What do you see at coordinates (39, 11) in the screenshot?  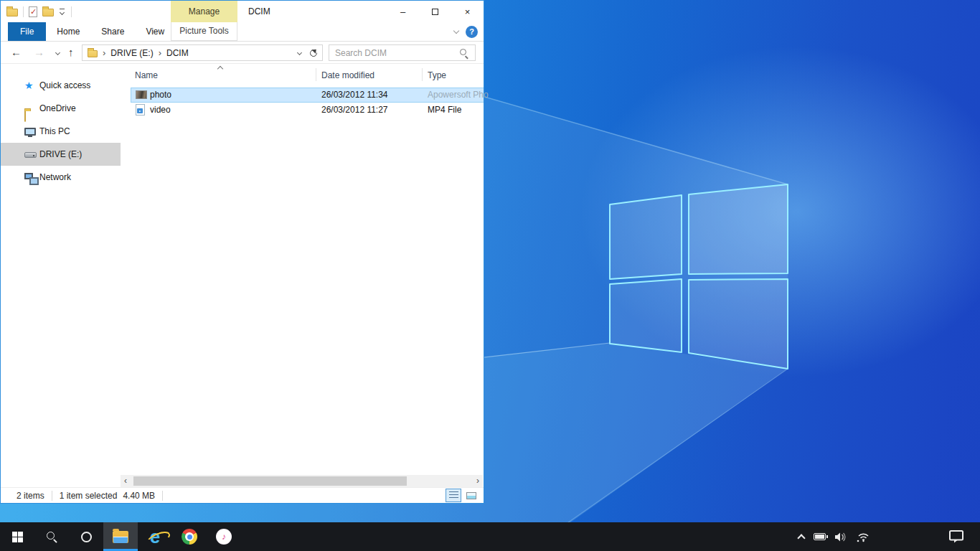 I see `quick-access-toolbar` at bounding box center [39, 11].